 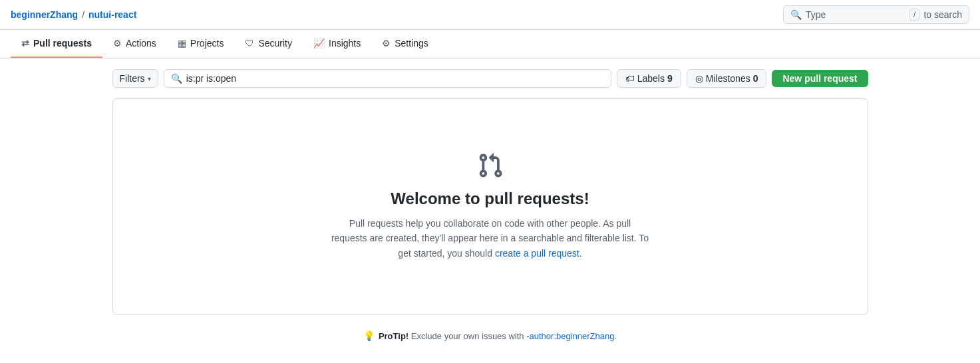 What do you see at coordinates (699, 78) in the screenshot?
I see `milestone-icon: ◎` at bounding box center [699, 78].